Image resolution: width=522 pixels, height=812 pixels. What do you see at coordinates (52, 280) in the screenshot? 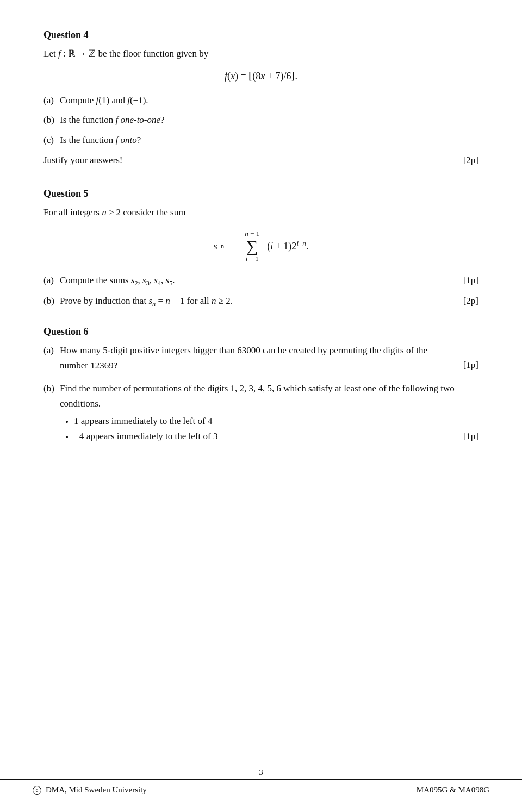
I see `part-label-5a: (a)` at bounding box center [52, 280].